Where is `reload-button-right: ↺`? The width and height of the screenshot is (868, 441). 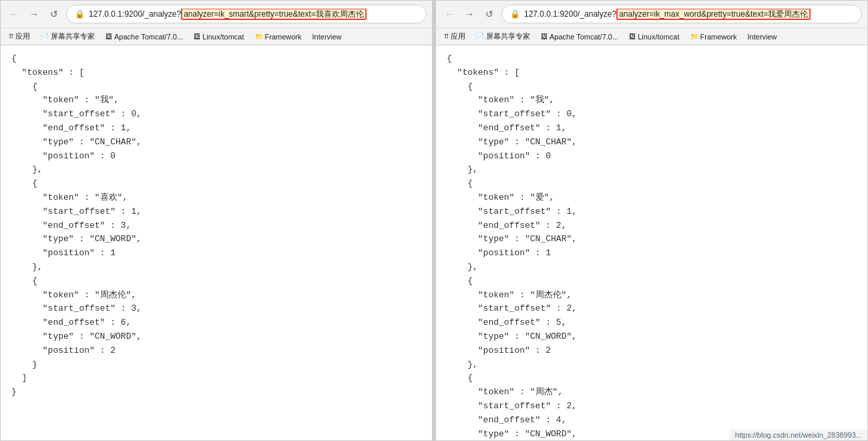 reload-button-right: ↺ is located at coordinates (489, 14).